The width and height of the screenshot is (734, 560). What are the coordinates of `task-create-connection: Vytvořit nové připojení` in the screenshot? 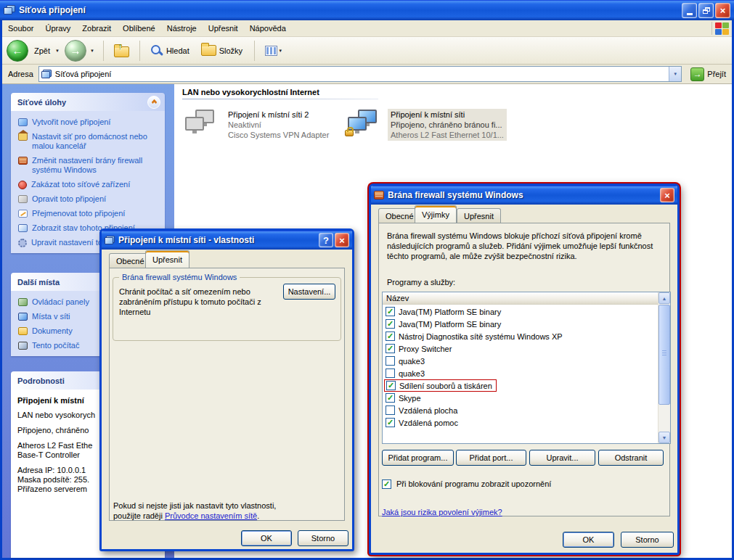 It's located at (89, 122).